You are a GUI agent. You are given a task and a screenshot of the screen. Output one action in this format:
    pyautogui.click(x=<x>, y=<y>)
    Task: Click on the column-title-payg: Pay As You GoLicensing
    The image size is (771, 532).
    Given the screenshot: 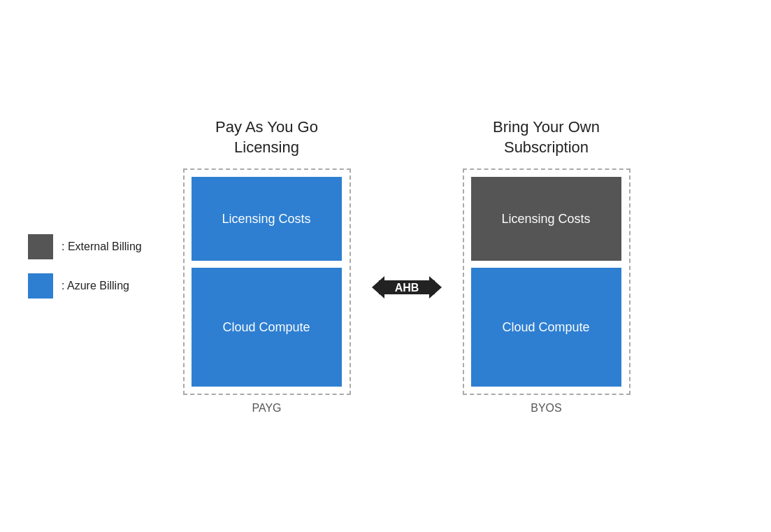 What is the action you would take?
    pyautogui.click(x=267, y=137)
    